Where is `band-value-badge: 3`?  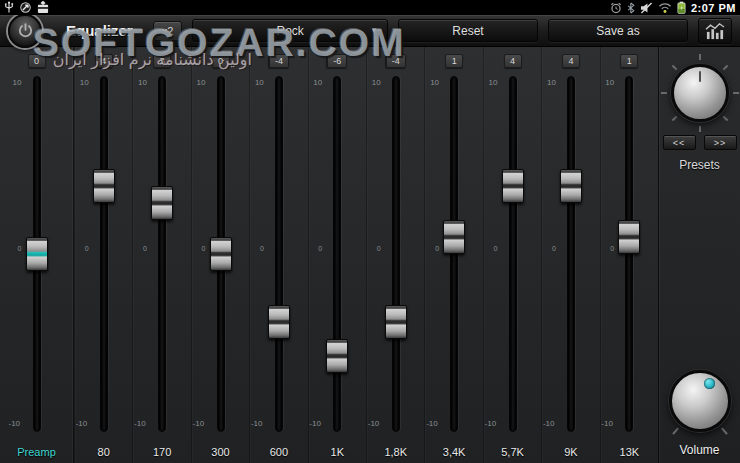
band-value-badge: 3 is located at coordinates (162, 61).